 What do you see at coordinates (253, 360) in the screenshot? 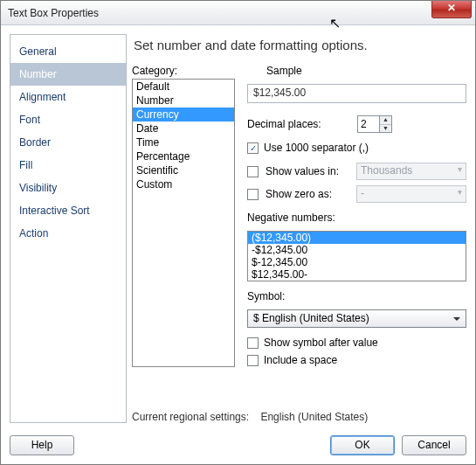
I see `include-space-checkbox` at bounding box center [253, 360].